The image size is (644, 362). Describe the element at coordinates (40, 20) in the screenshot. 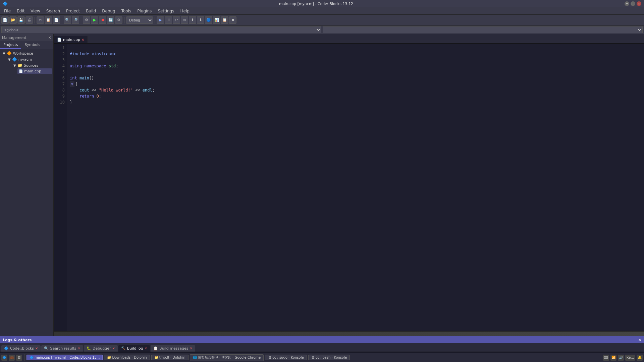

I see `cut-button: ✂` at that location.